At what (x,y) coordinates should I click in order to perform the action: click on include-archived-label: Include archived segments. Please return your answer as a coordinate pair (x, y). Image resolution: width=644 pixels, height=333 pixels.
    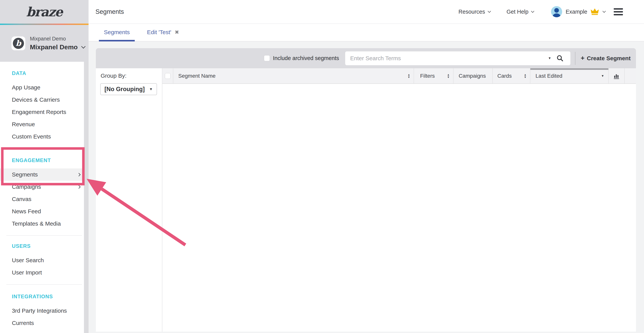
    Looking at the image, I should click on (306, 58).